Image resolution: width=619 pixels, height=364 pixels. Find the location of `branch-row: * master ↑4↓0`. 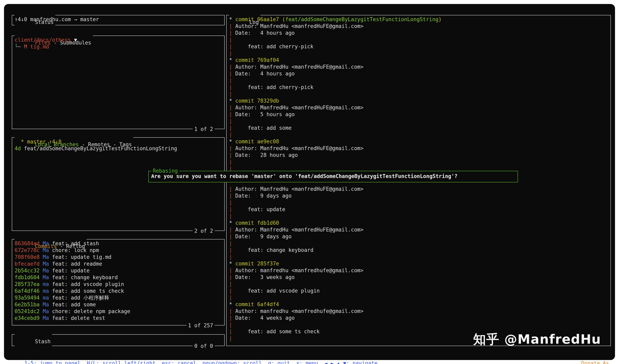

branch-row: * master ↑4↓0 is located at coordinates (118, 142).